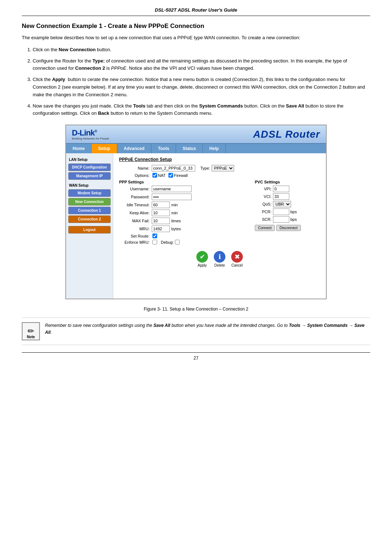 The width and height of the screenshot is (392, 555). I want to click on nat-label: NAT, so click(162, 175).